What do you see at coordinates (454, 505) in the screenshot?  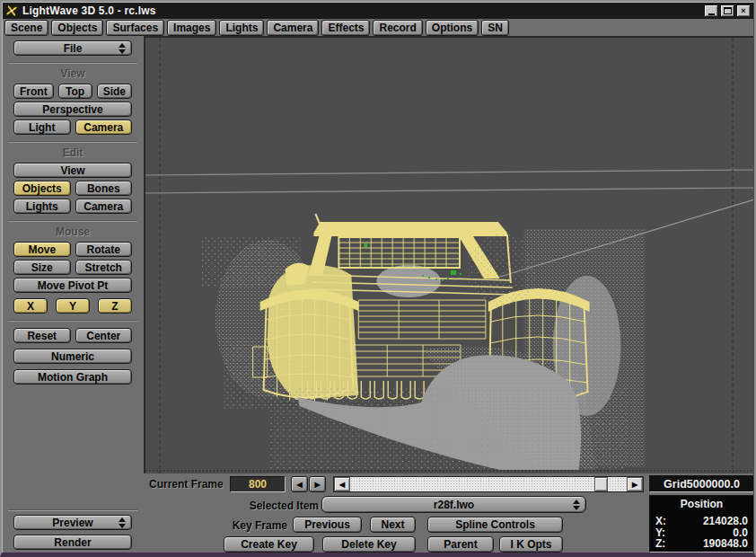 I see `selected-item-dropdown: r28f.lwo` at bounding box center [454, 505].